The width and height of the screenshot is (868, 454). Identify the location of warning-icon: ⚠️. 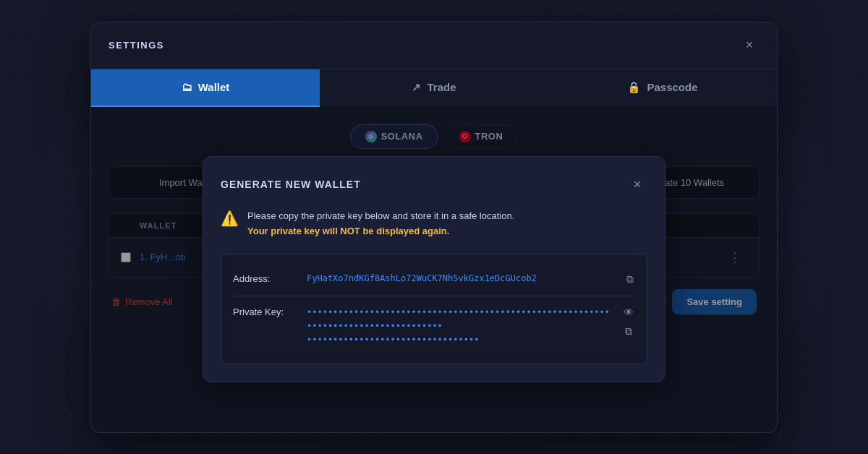
(230, 218).